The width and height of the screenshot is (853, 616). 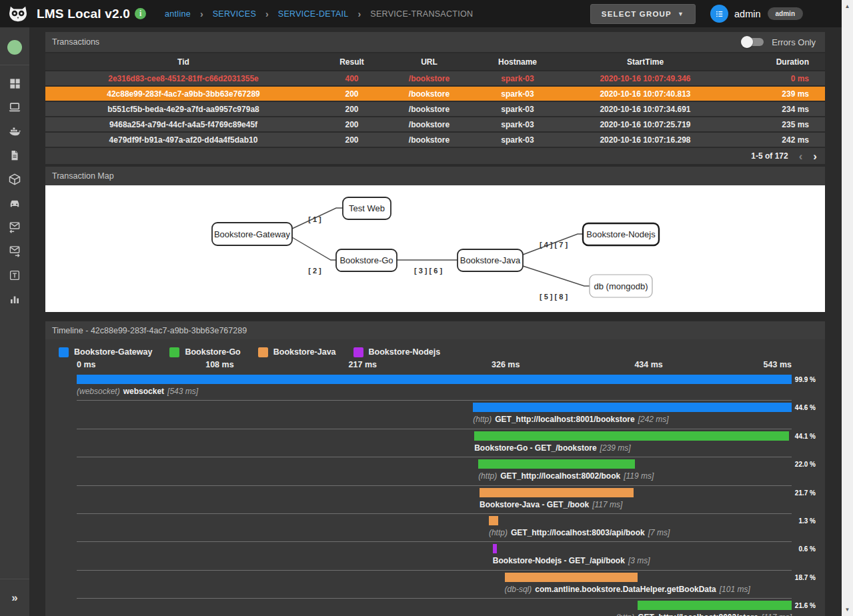 What do you see at coordinates (352, 61) in the screenshot?
I see `column-header: Result` at bounding box center [352, 61].